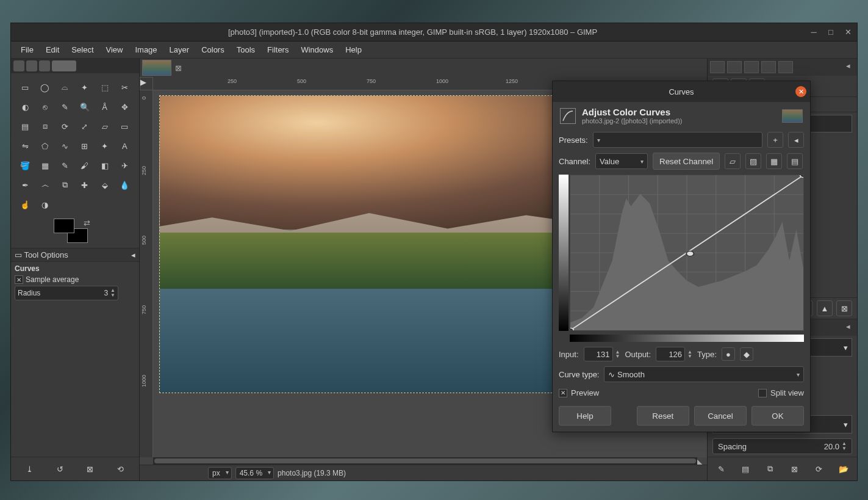 This screenshot has width=868, height=500. What do you see at coordinates (814, 32) in the screenshot?
I see `minimize-button: ─` at bounding box center [814, 32].